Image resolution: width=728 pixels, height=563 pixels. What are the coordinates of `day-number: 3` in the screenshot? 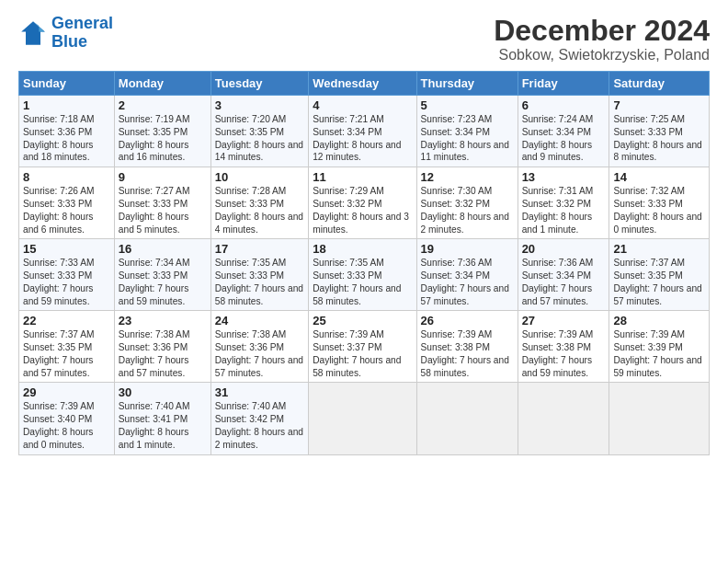 It's located at (259, 105).